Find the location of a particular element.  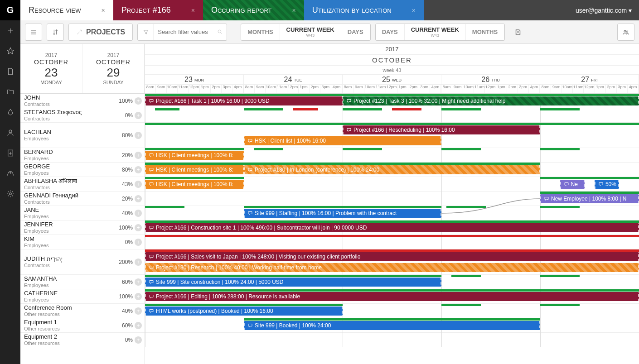

users-button is located at coordinates (626, 32).